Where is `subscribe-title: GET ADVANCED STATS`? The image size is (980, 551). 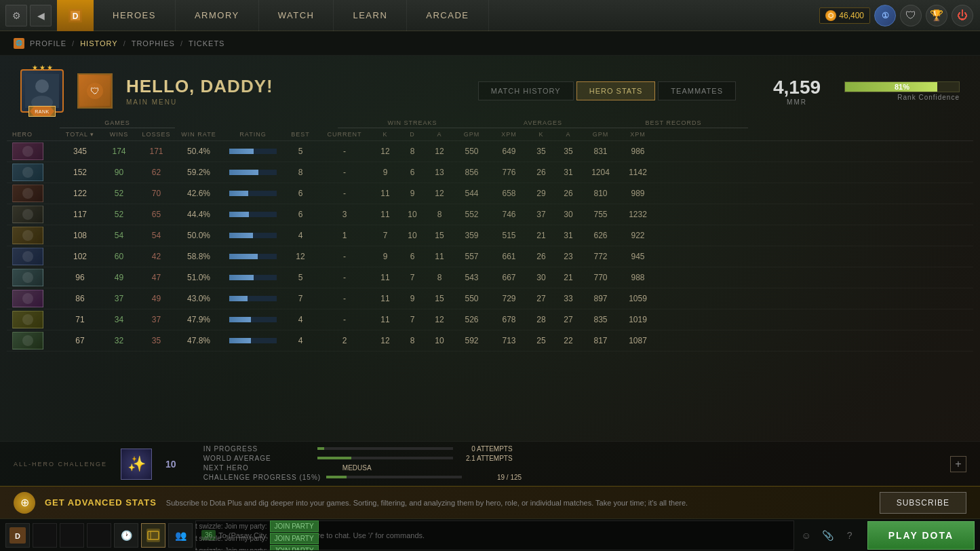 subscribe-title: GET ADVANCED STATS is located at coordinates (100, 502).